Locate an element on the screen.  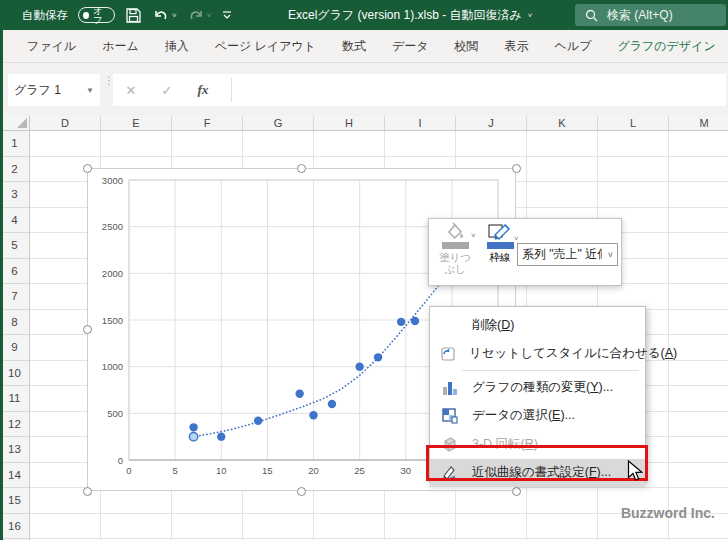
row-header-7: 7 is located at coordinates (14, 297).